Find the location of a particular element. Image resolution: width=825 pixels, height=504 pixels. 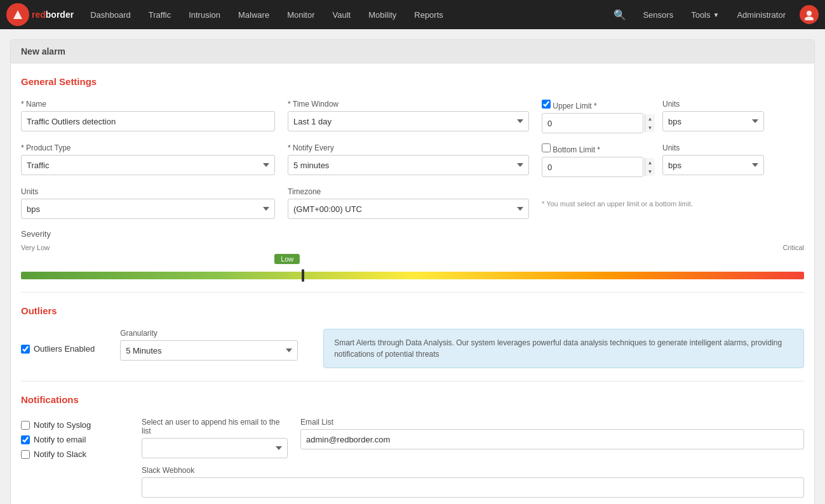

user-avatar is located at coordinates (809, 15).